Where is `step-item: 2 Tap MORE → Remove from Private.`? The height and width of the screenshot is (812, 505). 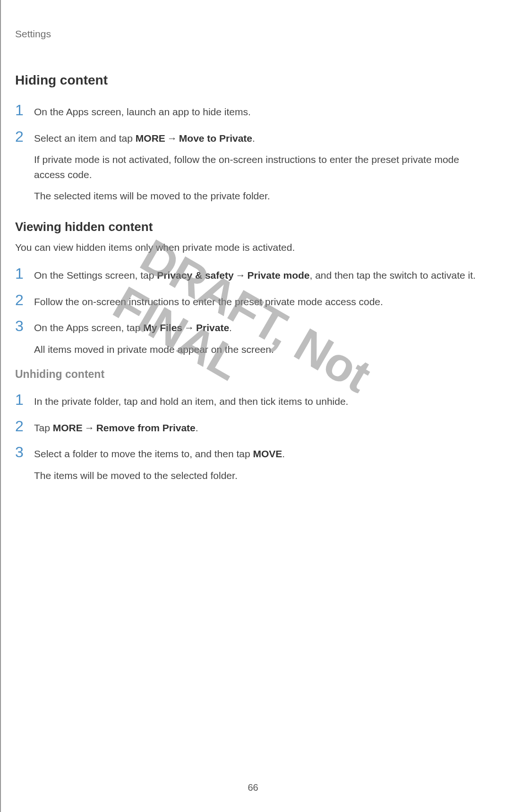
step-item: 2 Tap MORE → Remove from Private. is located at coordinates (253, 428).